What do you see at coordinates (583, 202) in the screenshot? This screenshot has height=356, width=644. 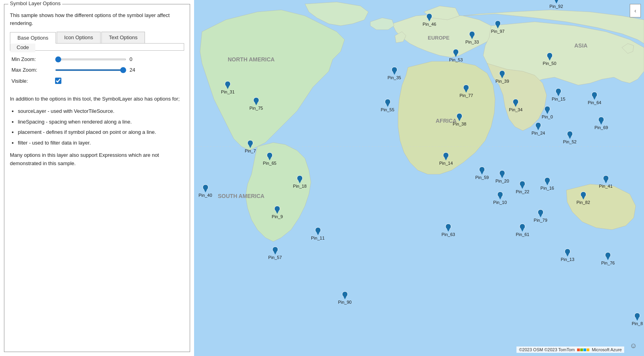 I see `pin-label: Pin_82` at bounding box center [583, 202].